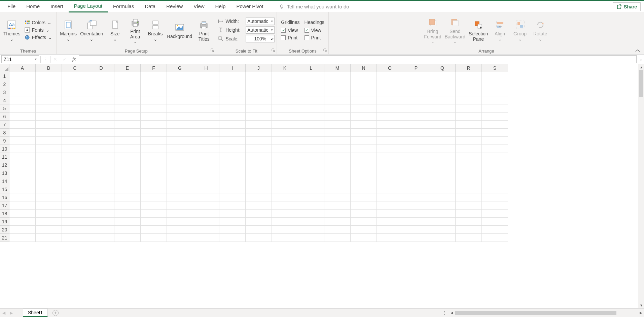 The image size is (644, 318). I want to click on rotate-button: Rotate⌄, so click(540, 30).